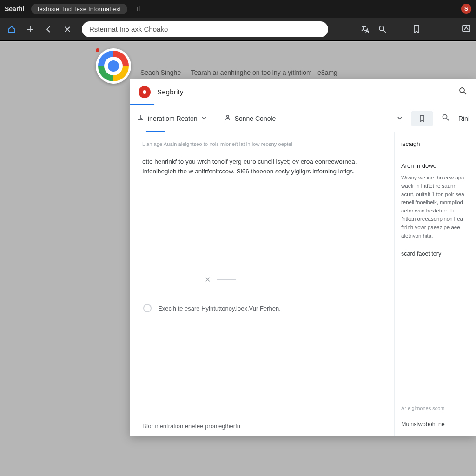 This screenshot has width=476, height=476. Describe the element at coordinates (256, 119) in the screenshot. I see `tab-secondary-label: Sonne Conole` at that location.